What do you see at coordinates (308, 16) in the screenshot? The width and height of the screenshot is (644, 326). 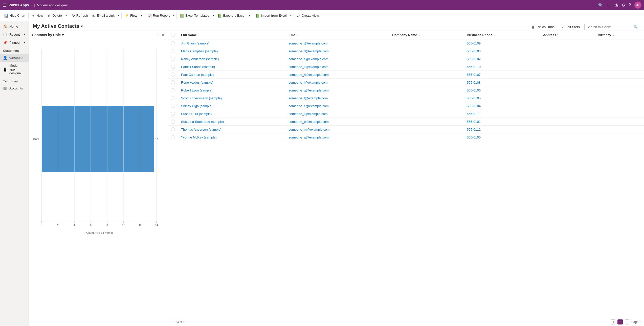 I see `create-view-button: 🖊 Create view` at bounding box center [308, 16].